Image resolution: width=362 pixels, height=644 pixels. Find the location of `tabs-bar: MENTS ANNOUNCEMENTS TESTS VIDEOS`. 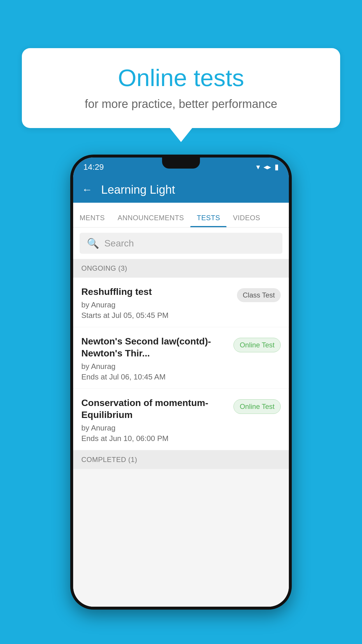

tabs-bar: MENTS ANNOUNCEMENTS TESTS VIDEOS is located at coordinates (181, 215).